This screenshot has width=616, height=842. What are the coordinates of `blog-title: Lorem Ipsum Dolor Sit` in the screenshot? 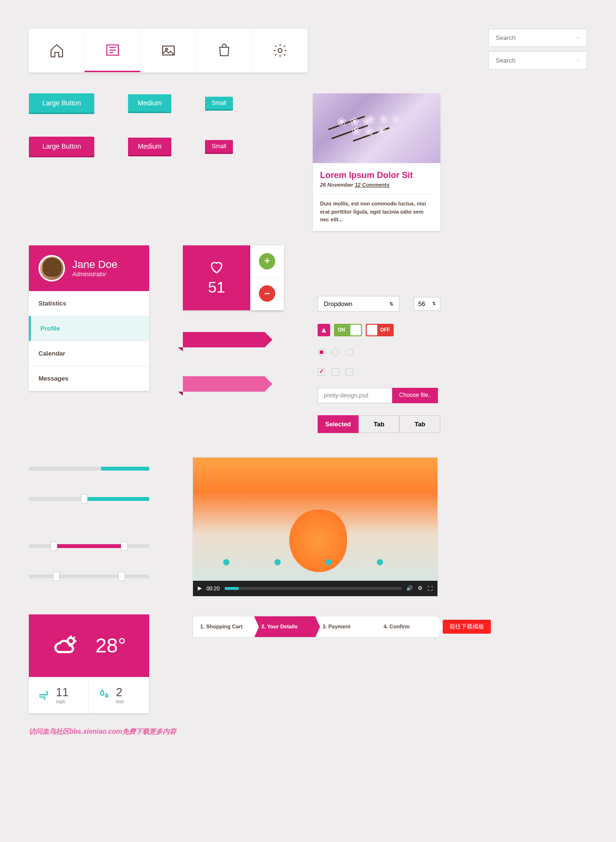 It's located at (376, 175).